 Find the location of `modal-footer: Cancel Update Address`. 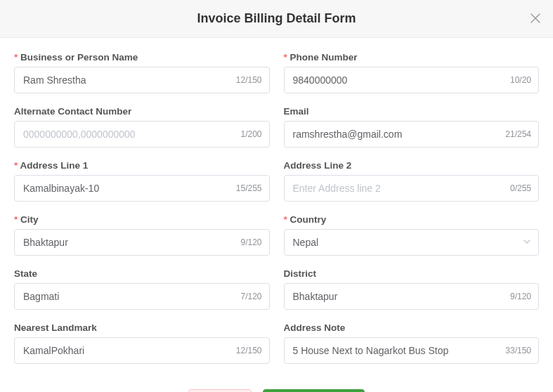

modal-footer: Cancel Update Address is located at coordinates (277, 384).